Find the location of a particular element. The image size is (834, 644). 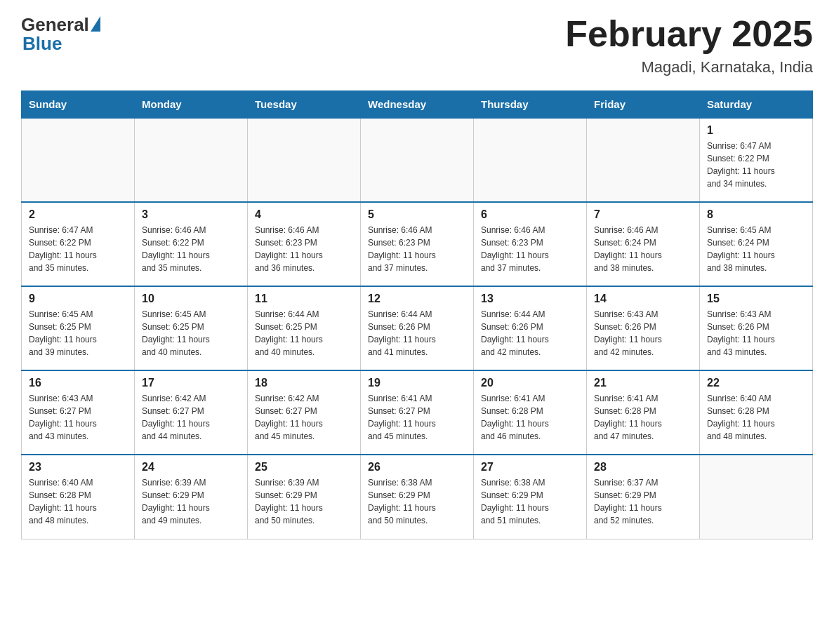

logo-triangle-icon is located at coordinates (95, 24).